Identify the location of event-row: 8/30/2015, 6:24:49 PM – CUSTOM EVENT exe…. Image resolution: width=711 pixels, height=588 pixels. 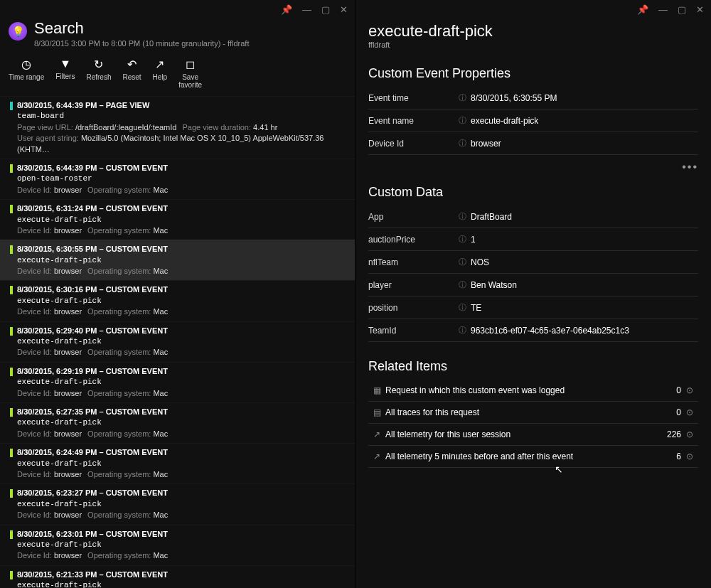
(178, 464).